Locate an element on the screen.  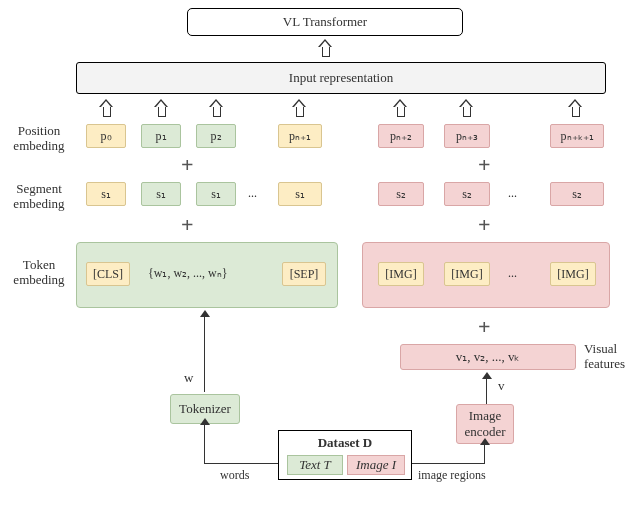
input-representation-label: Input representation is located at coordinates (341, 78).